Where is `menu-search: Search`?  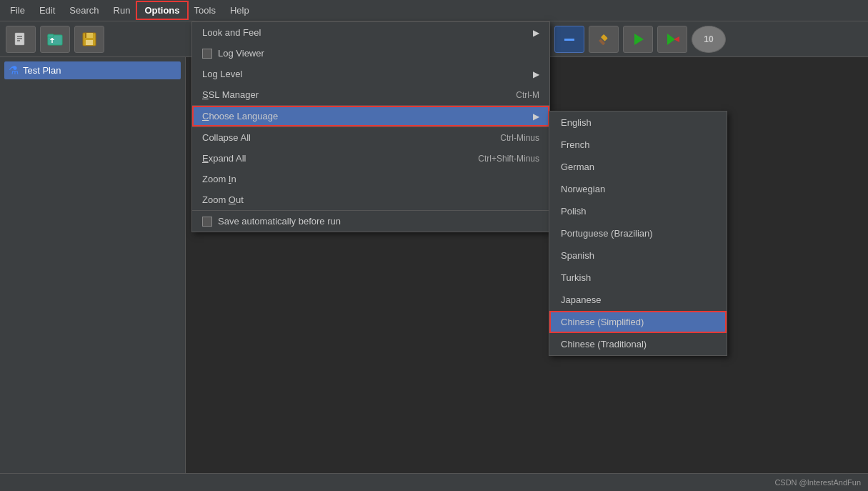
menu-search: Search is located at coordinates (84, 10).